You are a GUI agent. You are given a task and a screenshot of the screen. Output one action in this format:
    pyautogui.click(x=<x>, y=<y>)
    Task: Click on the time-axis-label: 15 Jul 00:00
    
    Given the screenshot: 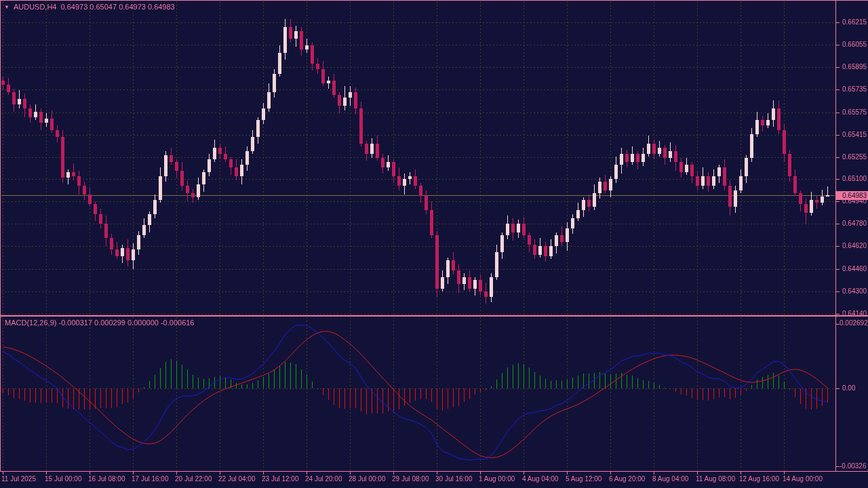 What is the action you would take?
    pyautogui.click(x=64, y=479)
    